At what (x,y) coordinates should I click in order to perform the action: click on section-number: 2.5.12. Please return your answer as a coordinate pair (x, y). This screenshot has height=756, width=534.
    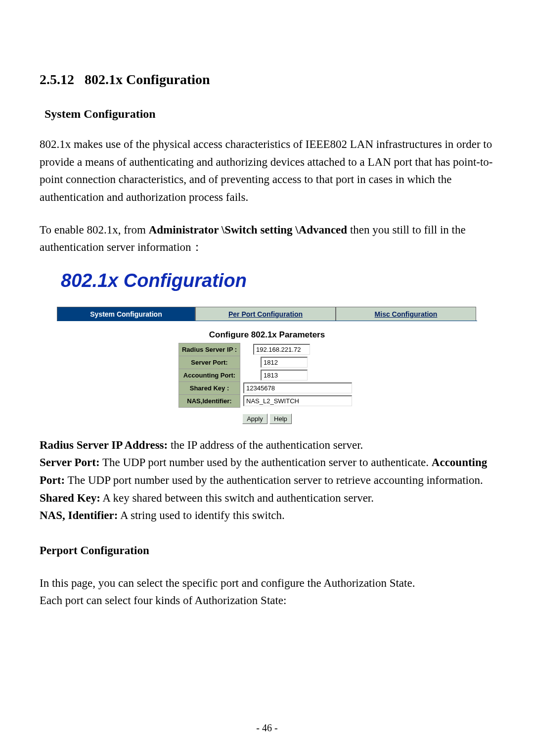
    Looking at the image, I should click on (57, 79).